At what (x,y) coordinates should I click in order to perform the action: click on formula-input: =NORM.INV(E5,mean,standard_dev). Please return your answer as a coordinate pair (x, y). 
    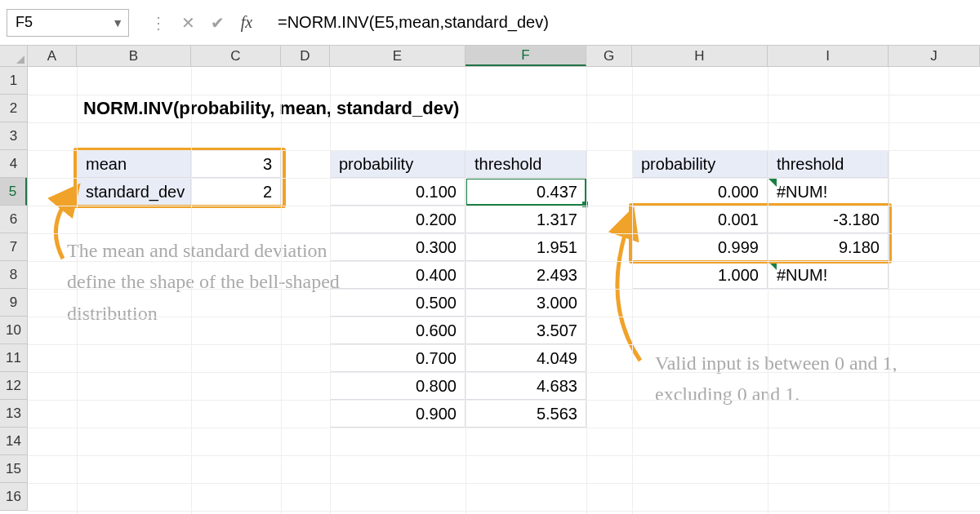
    Looking at the image, I should click on (617, 23).